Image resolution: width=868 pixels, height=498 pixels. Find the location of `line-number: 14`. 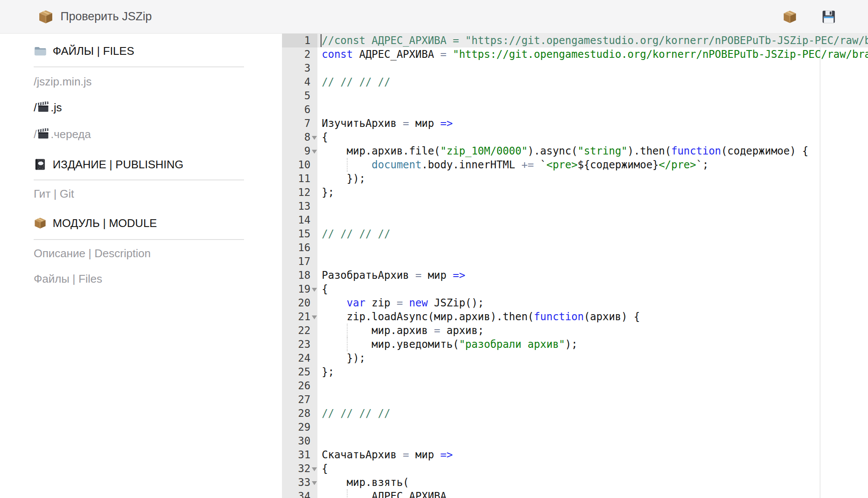

line-number: 14 is located at coordinates (304, 220).